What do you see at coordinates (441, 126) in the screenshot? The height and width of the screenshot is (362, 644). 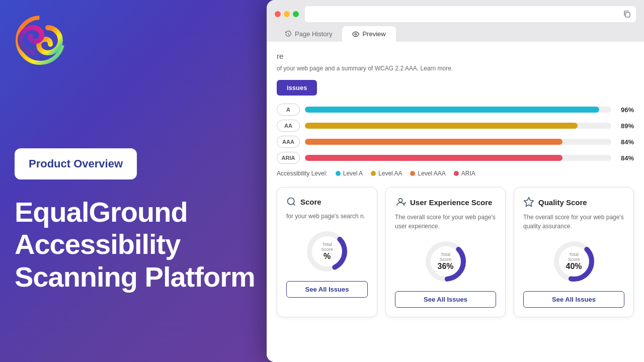 I see `wcag-fill-aa` at bounding box center [441, 126].